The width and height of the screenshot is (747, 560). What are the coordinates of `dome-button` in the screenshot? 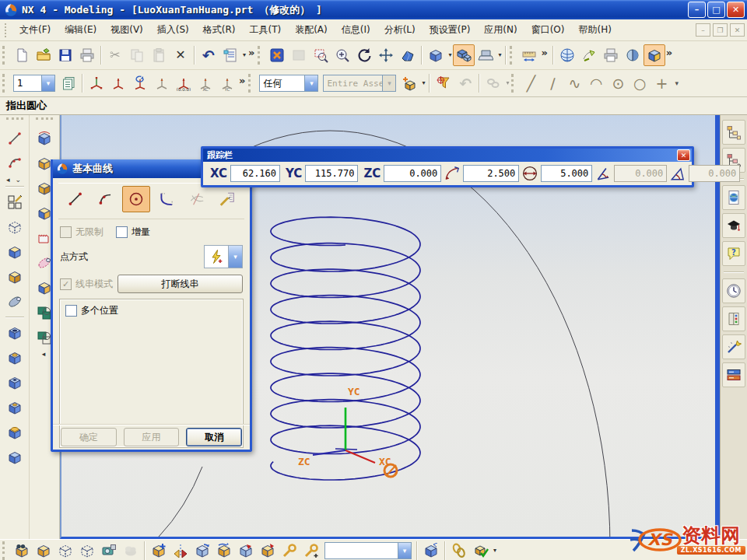 It's located at (15, 432).